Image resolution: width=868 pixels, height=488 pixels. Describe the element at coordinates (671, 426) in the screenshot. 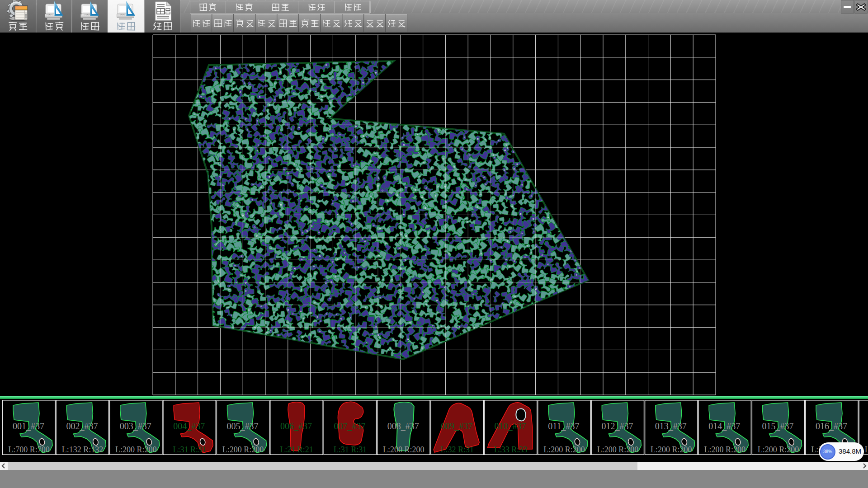

I see `svg-text: 013_#37` at that location.